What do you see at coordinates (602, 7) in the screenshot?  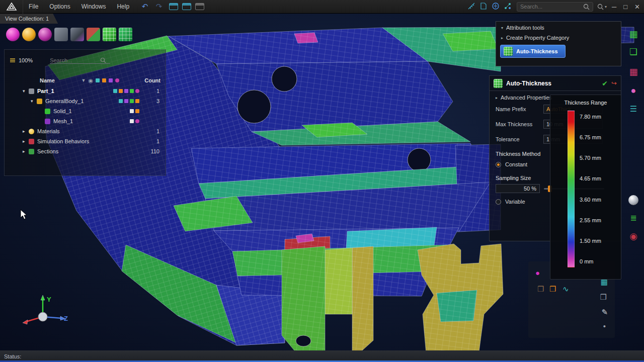 I see `search-mode-icon: ▾` at bounding box center [602, 7].